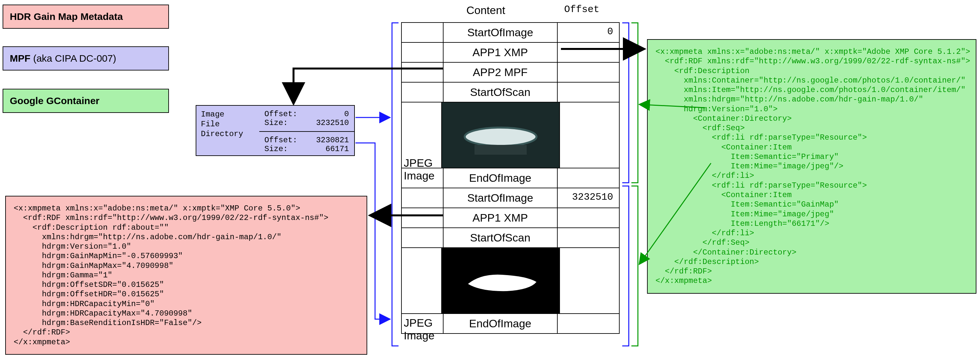 Image resolution: width=980 pixels, height=357 pixels. Describe the element at coordinates (501, 178) in the screenshot. I see `eoi-0: EndOfImage` at that location.